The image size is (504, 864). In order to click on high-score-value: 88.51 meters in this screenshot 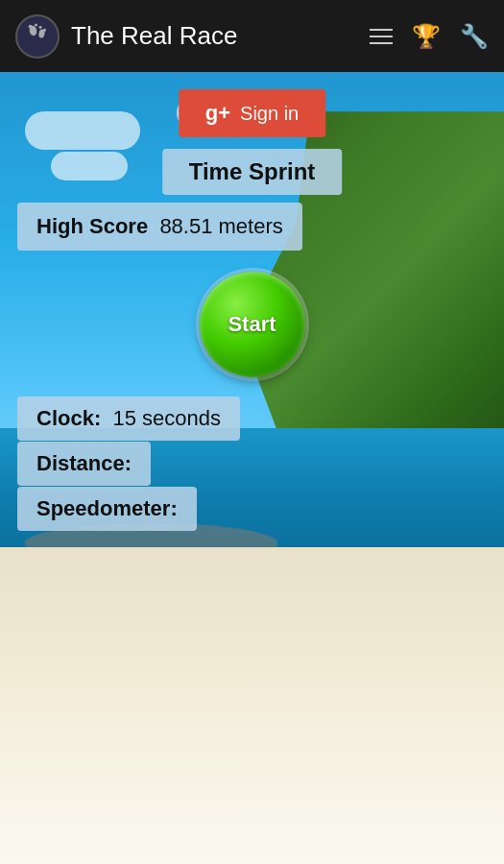, I will do `click(221, 227)`.